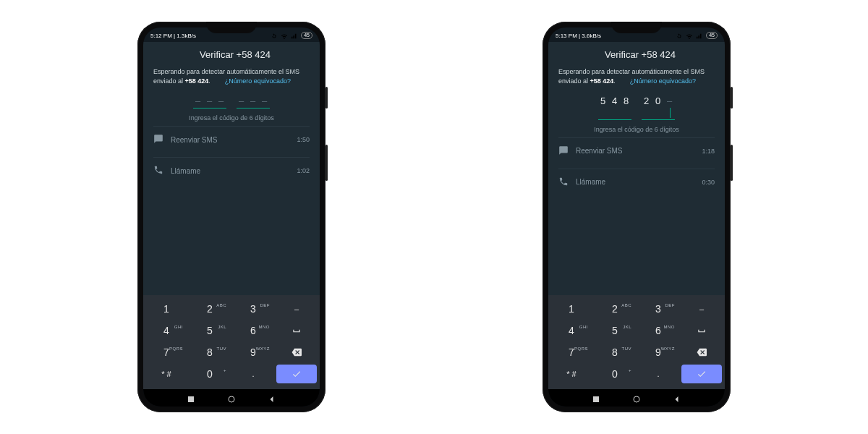  Describe the element at coordinates (231, 35) in the screenshot. I see `status-bar: 5:12 PM | 1.3kB/s 45` at that location.